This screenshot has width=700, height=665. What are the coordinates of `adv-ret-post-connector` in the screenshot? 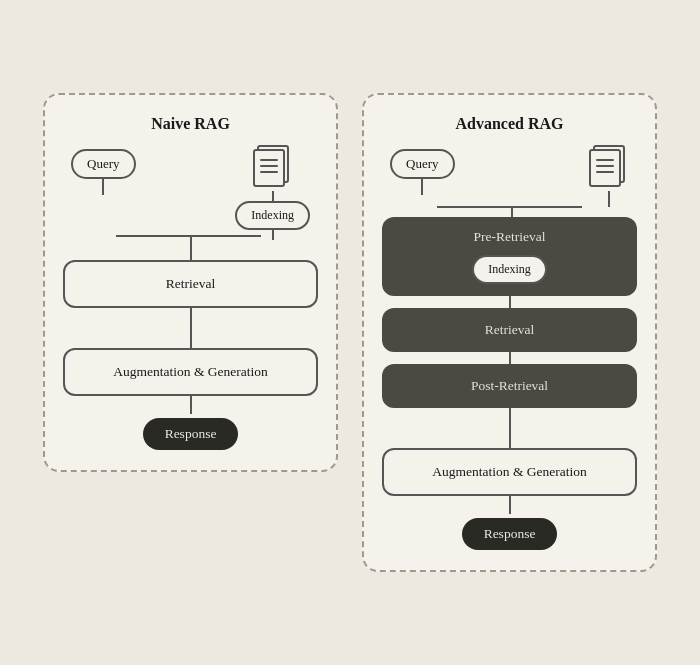 It's located at (510, 358).